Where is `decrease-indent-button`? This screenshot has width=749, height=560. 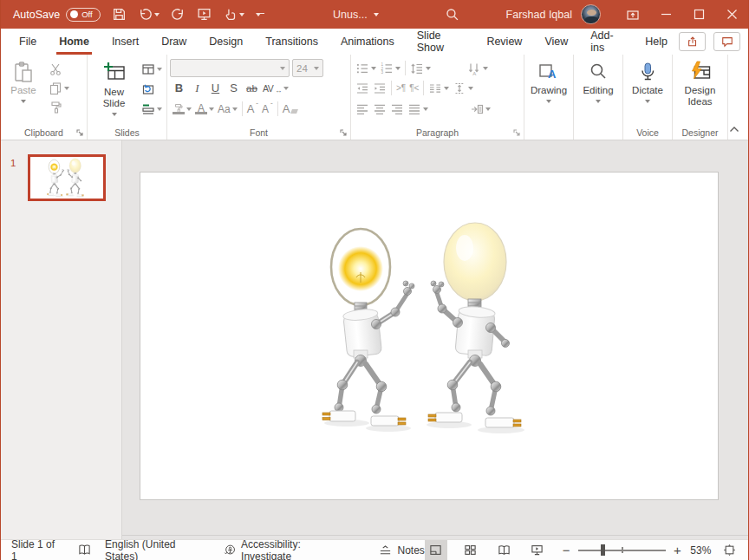
decrease-indent-button is located at coordinates (362, 88).